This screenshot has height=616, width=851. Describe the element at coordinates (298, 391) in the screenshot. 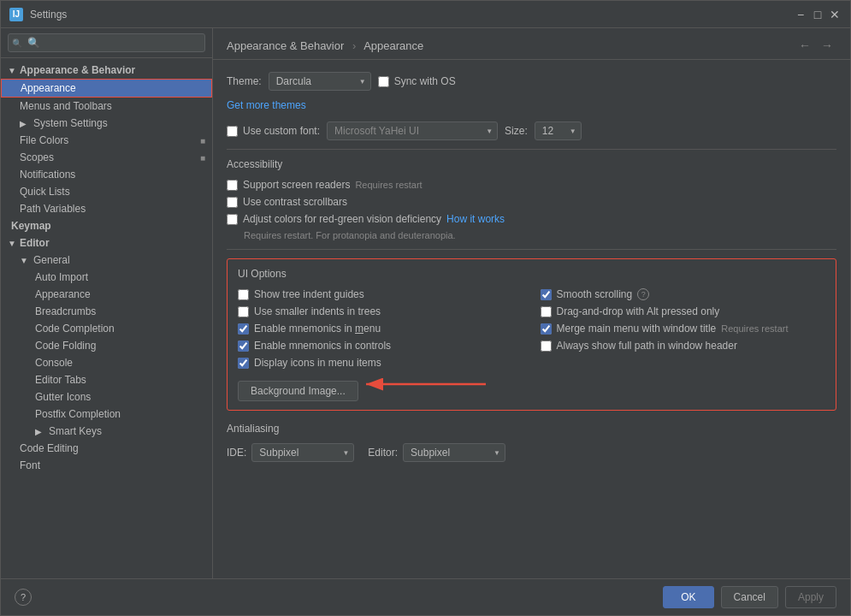

I see `bg-image-button: Background Image...` at that location.